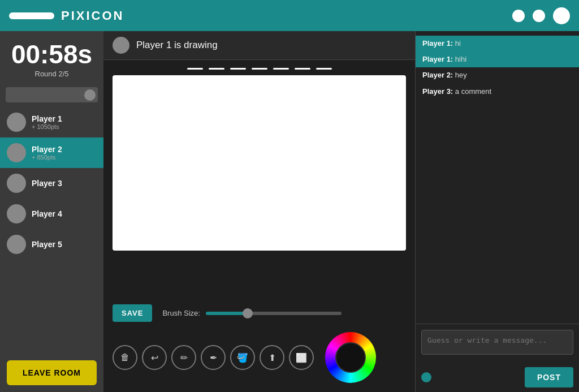  Describe the element at coordinates (259, 68) in the screenshot. I see `word-hint-area` at that location.